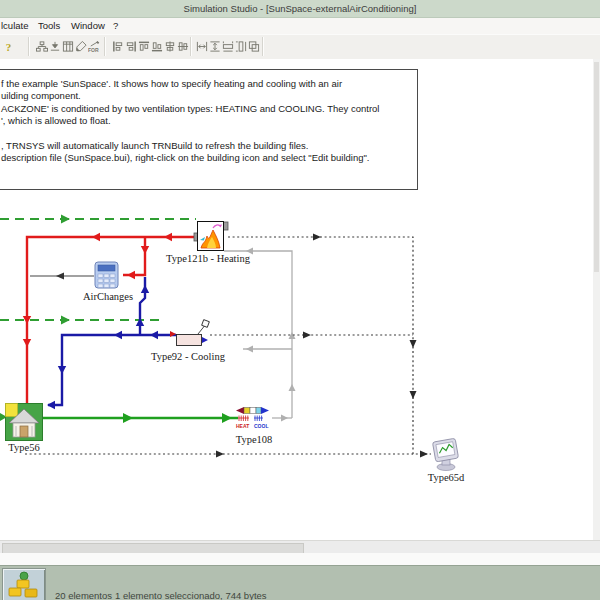 The height and width of the screenshot is (600, 600). I want to click on vertical-scrollbar-thumb, so click(596, 167).